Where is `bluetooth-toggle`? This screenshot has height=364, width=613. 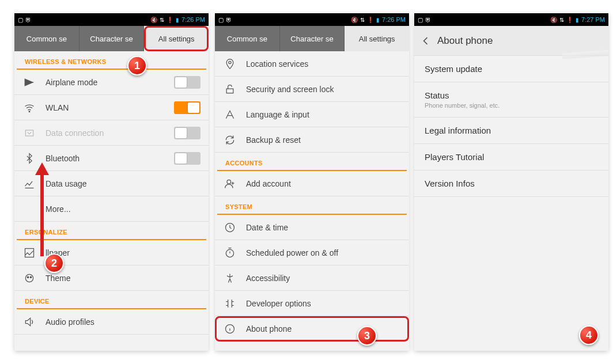
bluetooth-toggle is located at coordinates (187, 158).